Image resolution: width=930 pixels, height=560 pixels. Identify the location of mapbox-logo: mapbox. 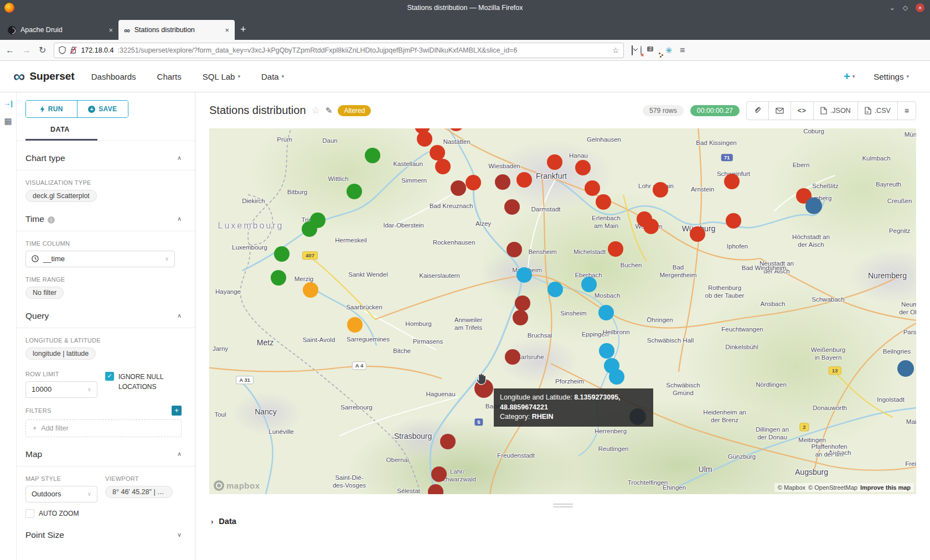
(237, 486).